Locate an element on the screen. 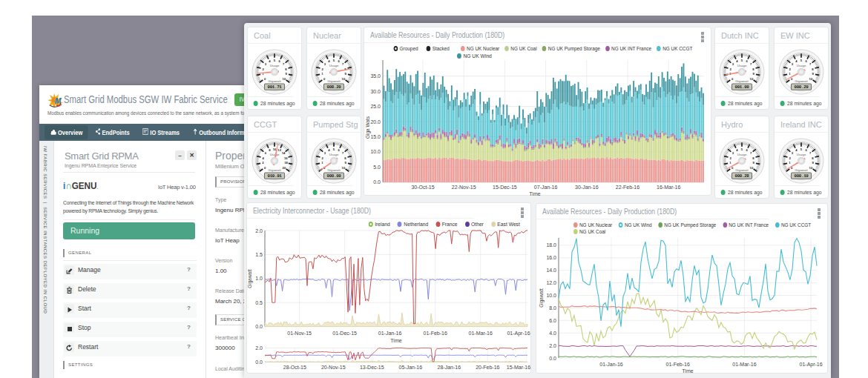 Image resolution: width=868 pixels, height=378 pixels. svg-text: 1.5 is located at coordinates (259, 255).